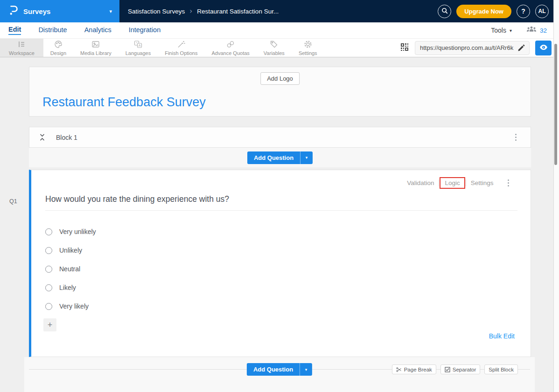 Image resolution: width=559 pixels, height=392 pixels. What do you see at coordinates (280, 91) in the screenshot?
I see `survey-header-card: Add Logo Restaurant Feedback Survey` at bounding box center [280, 91].